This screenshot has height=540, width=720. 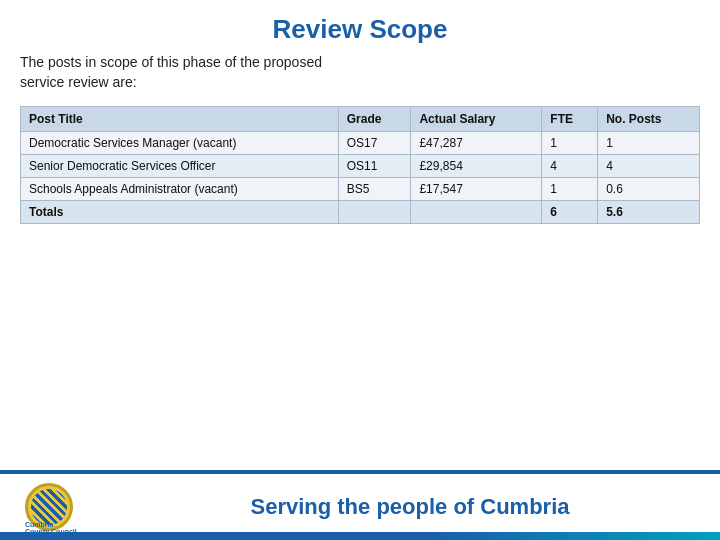 What do you see at coordinates (374, 144) in the screenshot?
I see `table-cell: OS17` at bounding box center [374, 144].